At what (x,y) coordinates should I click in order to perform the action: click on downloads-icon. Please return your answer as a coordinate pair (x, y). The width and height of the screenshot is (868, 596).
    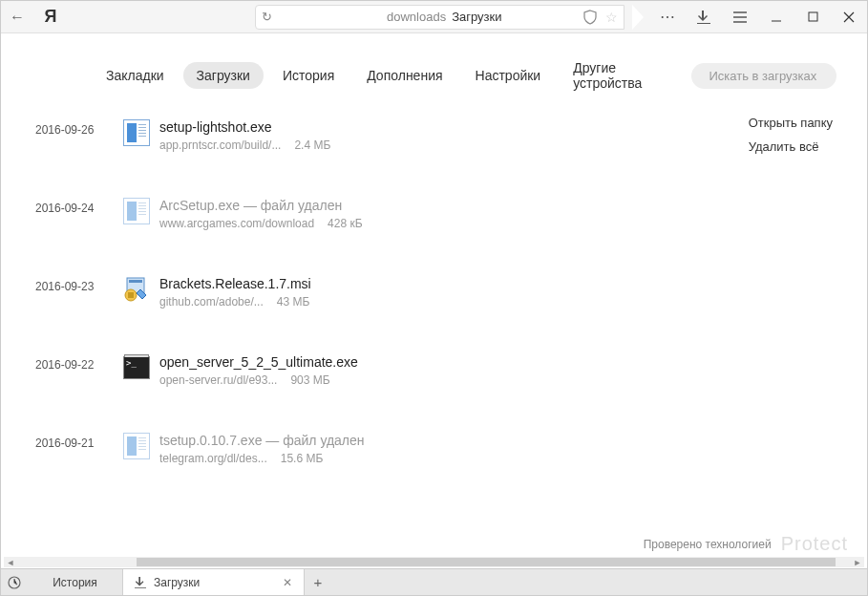
    Looking at the image, I should click on (704, 17).